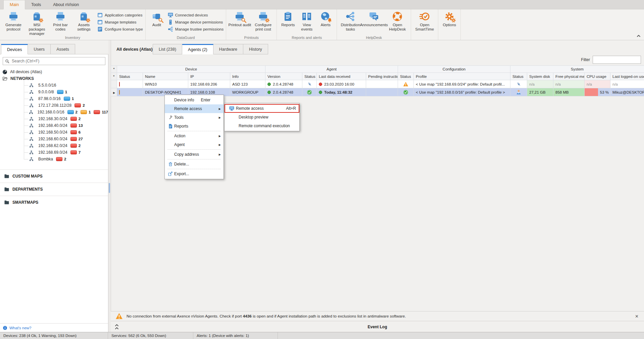  Describe the element at coordinates (194, 154) in the screenshot. I see `menu-item-copy-address: Copy address ▶` at that location.